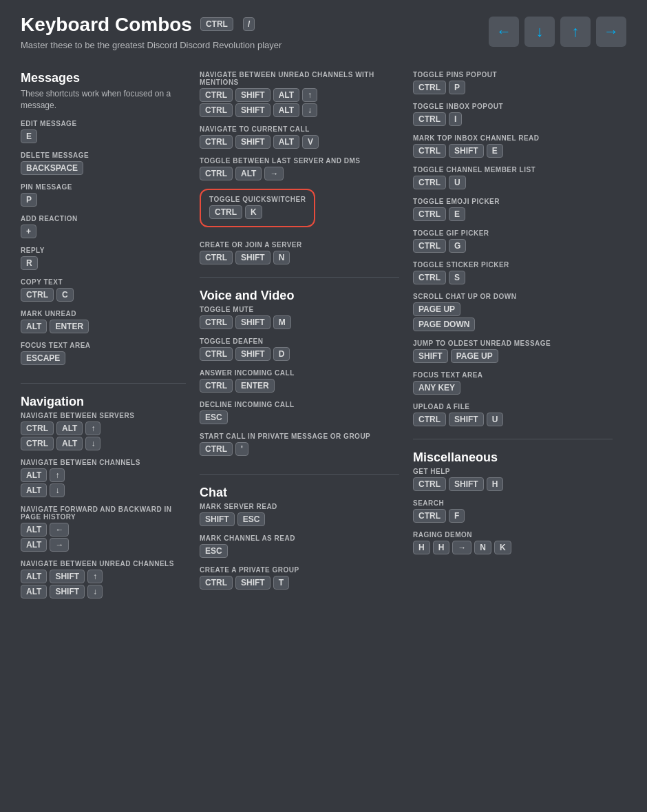 This screenshot has height=812, width=647. I want to click on key-badge: I, so click(456, 119).